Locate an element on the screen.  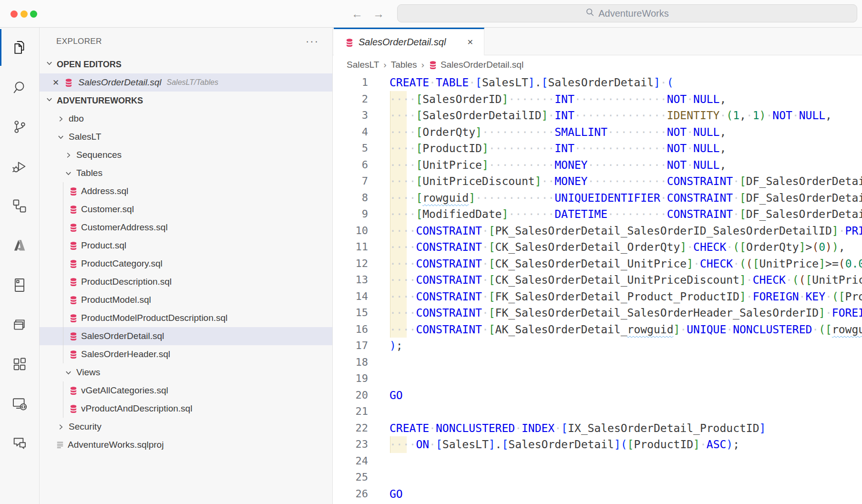
code-line-content: ····[rowguid]············UNIQUEIDENTIFIE… is located at coordinates (615, 198).